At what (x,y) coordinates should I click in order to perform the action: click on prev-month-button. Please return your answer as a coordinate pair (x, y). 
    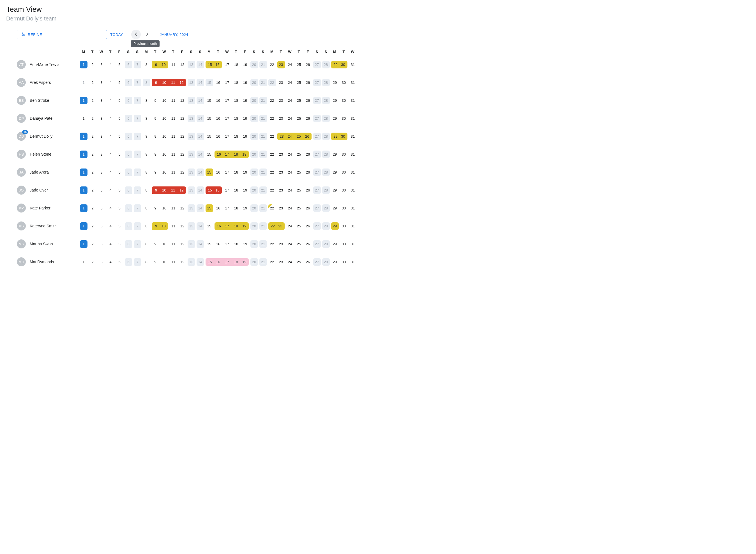
    Looking at the image, I should click on (136, 35).